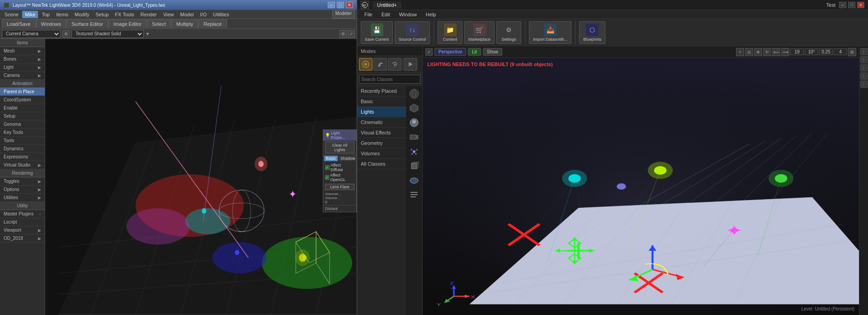  I want to click on mode-place-icon, so click(366, 64).